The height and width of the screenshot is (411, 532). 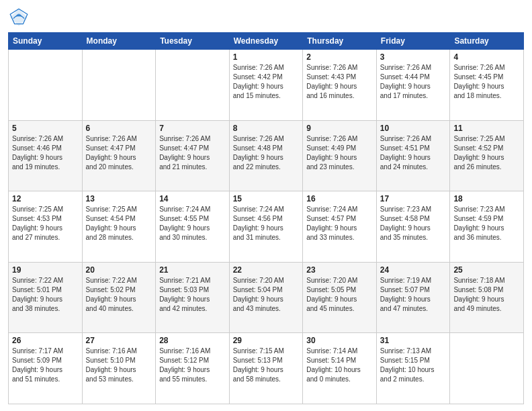 What do you see at coordinates (413, 369) in the screenshot?
I see `calendar-cell: 31Sunrise: 7:13 AM Sunset: 5:15 PM Dayli…` at bounding box center [413, 369].